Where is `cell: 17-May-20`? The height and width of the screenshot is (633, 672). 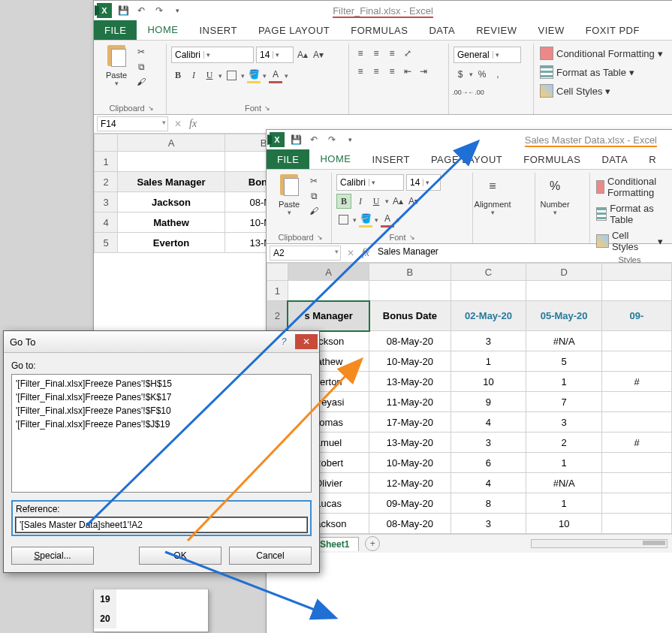
cell: 17-May-20 is located at coordinates (410, 422).